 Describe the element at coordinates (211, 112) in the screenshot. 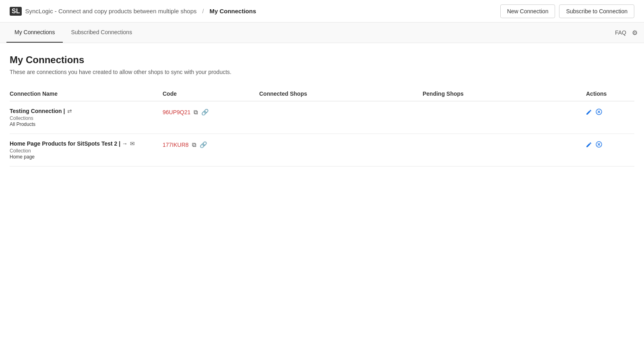

I see `row1-code-cell: 96UP9Q21 ⧉ 🔗` at that location.